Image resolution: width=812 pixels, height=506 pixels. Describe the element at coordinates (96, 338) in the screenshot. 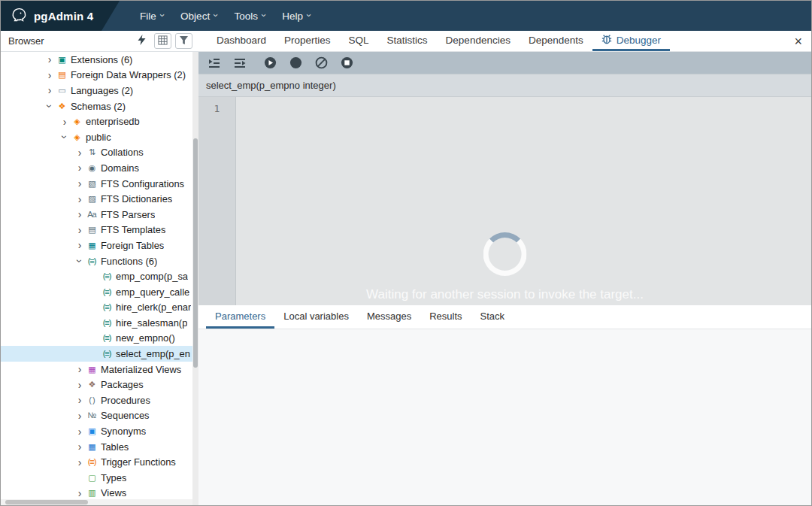

I see `tree-item-new-empno: (≡)new_empno()` at that location.